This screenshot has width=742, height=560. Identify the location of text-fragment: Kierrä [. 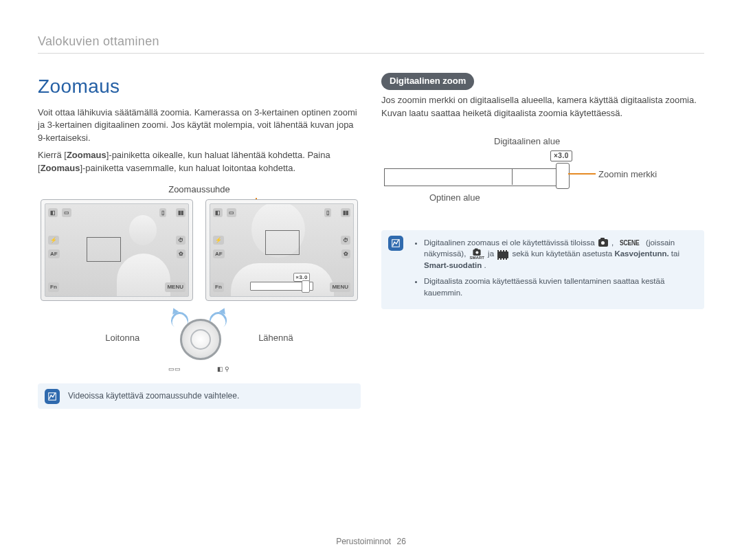
(52, 155).